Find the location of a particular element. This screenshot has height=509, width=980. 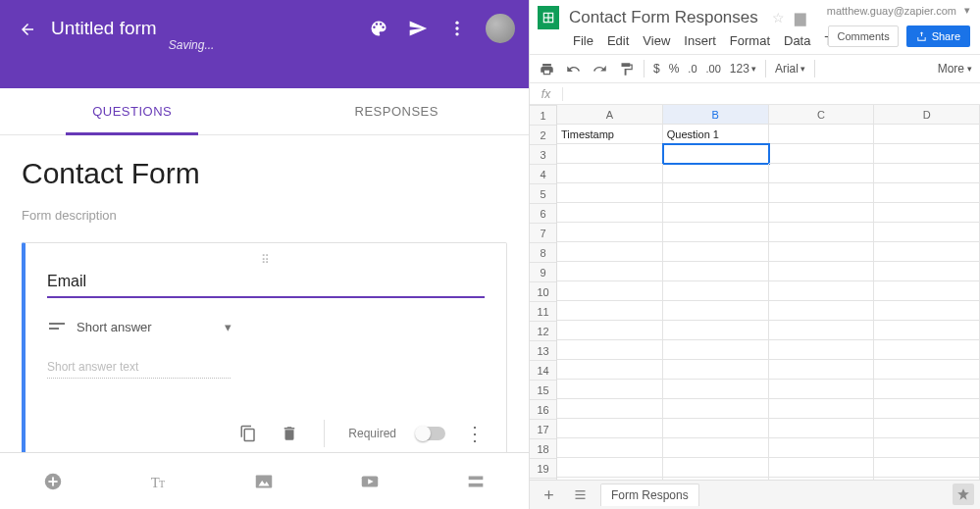

send-icon is located at coordinates (418, 28).